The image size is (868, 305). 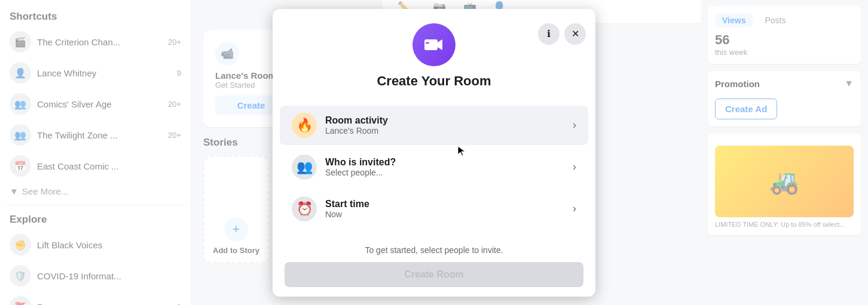 What do you see at coordinates (434, 266) in the screenshot?
I see `modal-footer: To get started, select people to invite.…` at bounding box center [434, 266].